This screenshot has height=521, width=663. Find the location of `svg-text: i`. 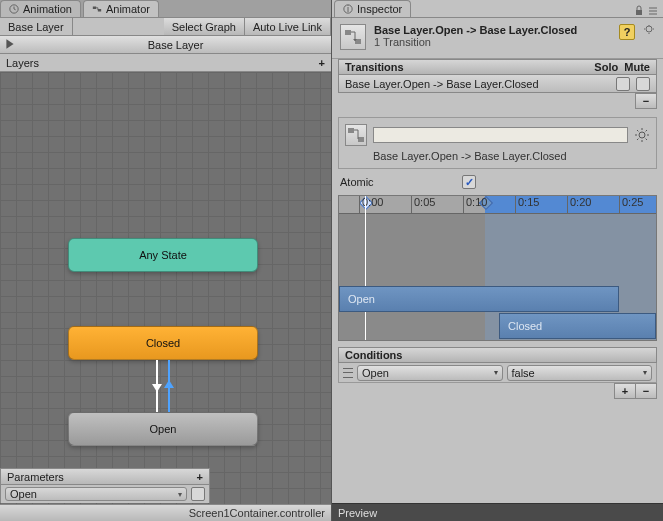

svg-text: i is located at coordinates (348, 9).